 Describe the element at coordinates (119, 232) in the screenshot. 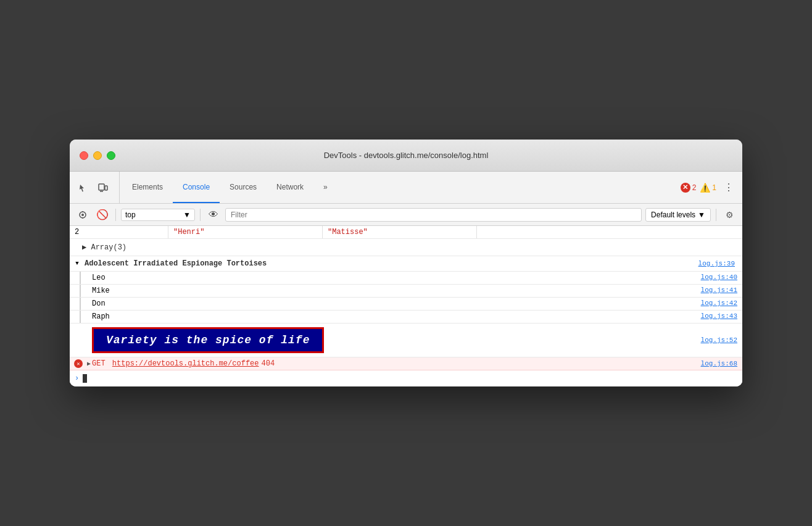

I see `table-cell-index: 2` at that location.